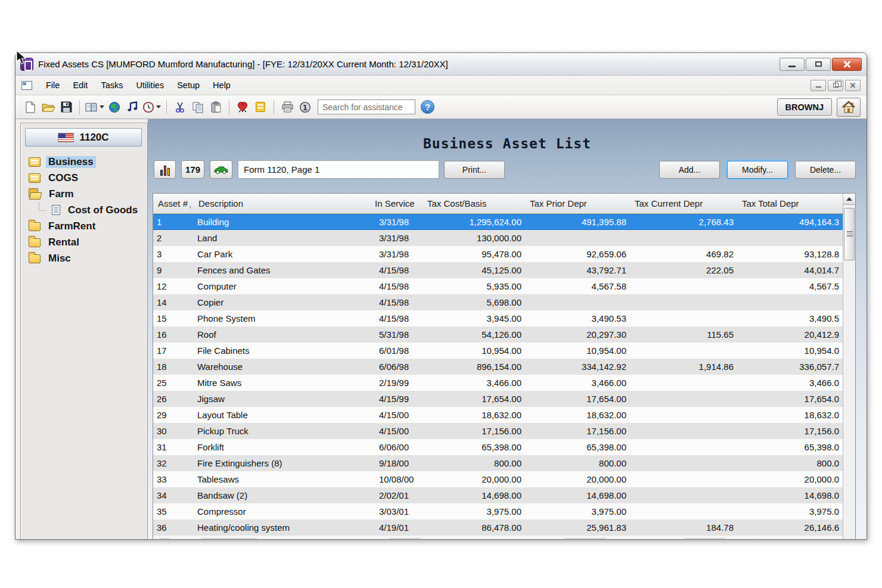  What do you see at coordinates (52, 85) in the screenshot?
I see `menu-file: File` at bounding box center [52, 85].